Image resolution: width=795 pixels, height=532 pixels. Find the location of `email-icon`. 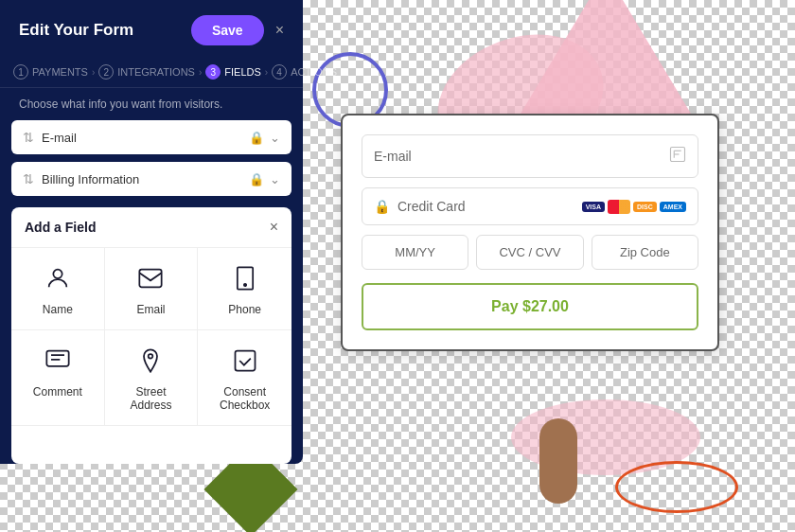

email-icon is located at coordinates (150, 281).